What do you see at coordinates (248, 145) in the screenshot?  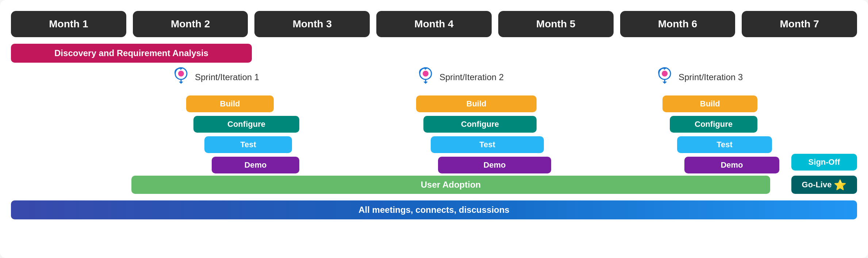 I see `sprint-1-test: Test` at bounding box center [248, 145].